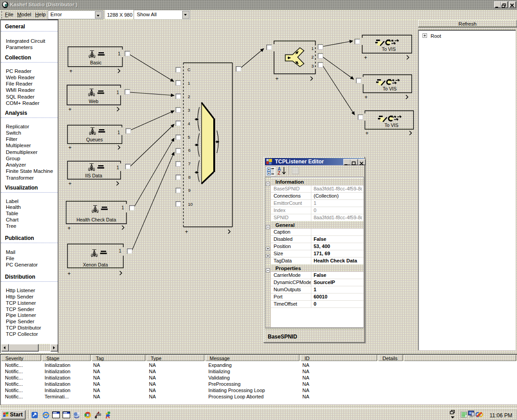 The image size is (517, 420). Describe the element at coordinates (189, 137) in the screenshot. I see `svg-text: 5` at that location.